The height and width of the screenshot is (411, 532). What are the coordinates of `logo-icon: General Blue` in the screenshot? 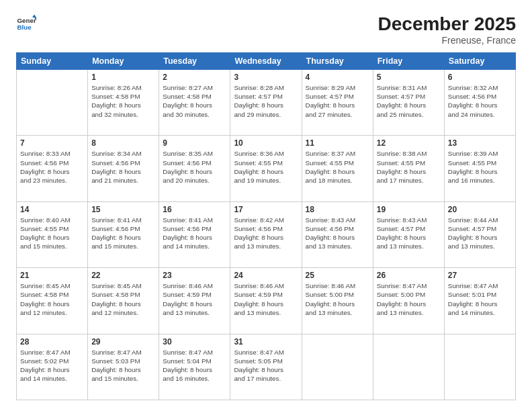 It's located at (26, 24).